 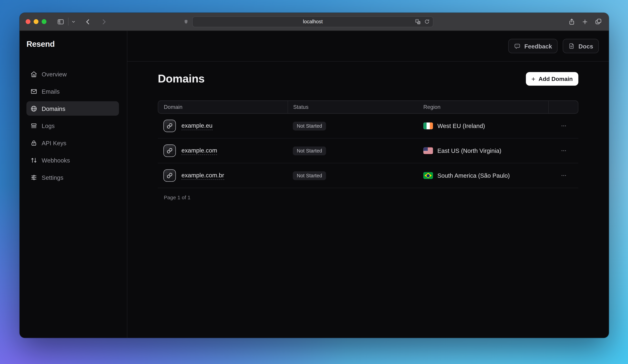 I want to click on tab-overview-icon, so click(x=598, y=21).